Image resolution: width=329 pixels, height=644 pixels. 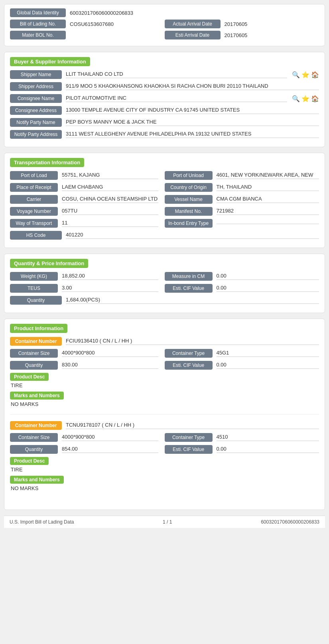 What do you see at coordinates (47, 163) in the screenshot?
I see `transportation-title: Transportation Information` at bounding box center [47, 163].